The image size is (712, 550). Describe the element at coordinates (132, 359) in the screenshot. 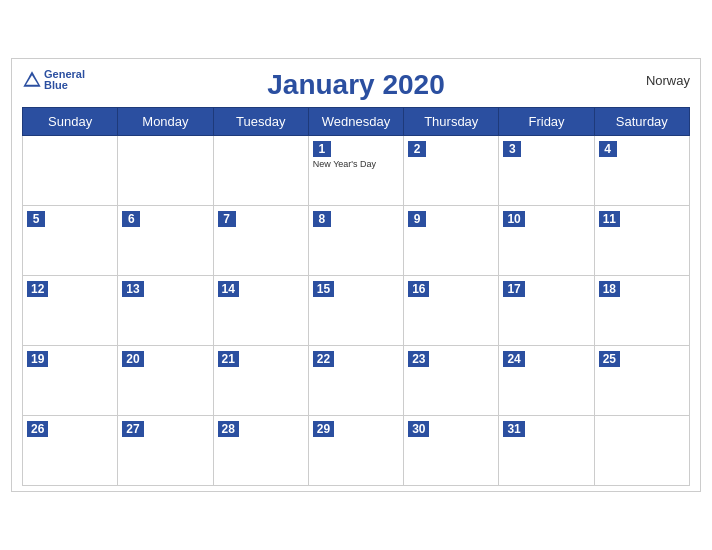

I see `day-number: 20` at that location.